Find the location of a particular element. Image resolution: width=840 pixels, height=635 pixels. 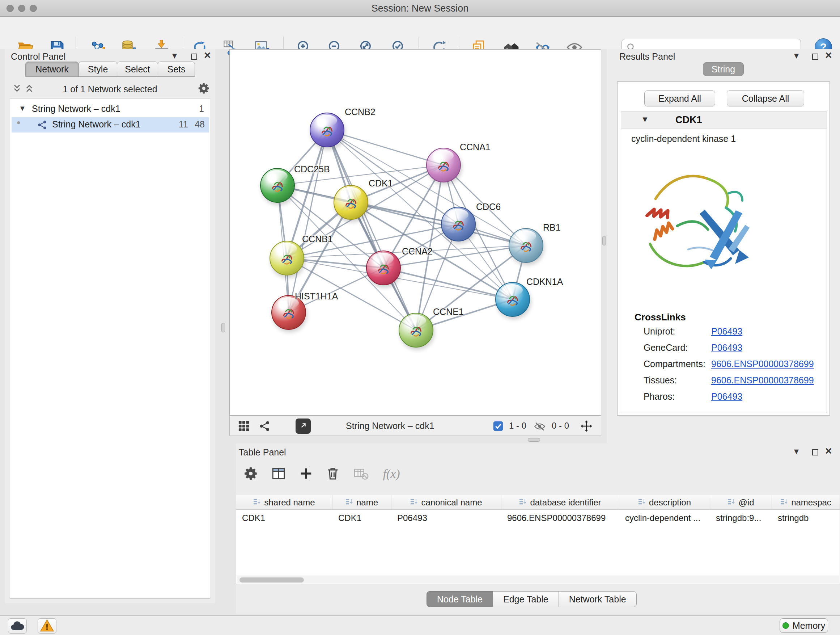

network-node-CCNA2 is located at coordinates (384, 268).